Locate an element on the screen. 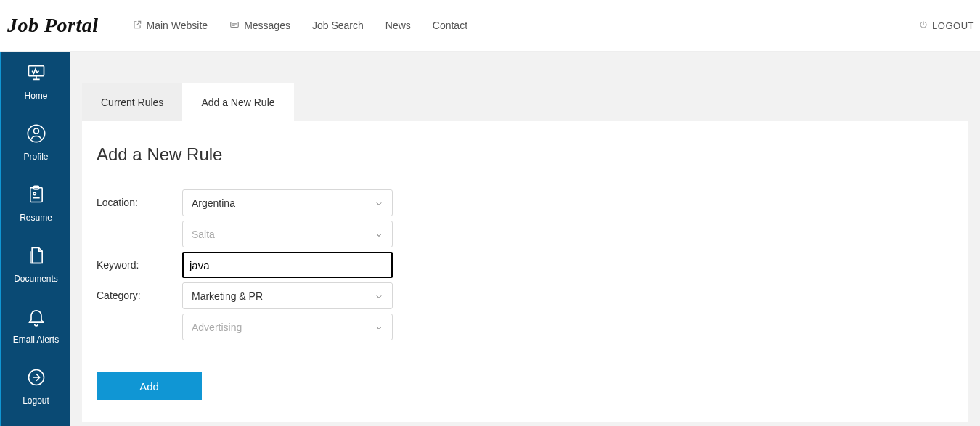  tabs: Current Rules Add a New Rule is located at coordinates (526, 102).